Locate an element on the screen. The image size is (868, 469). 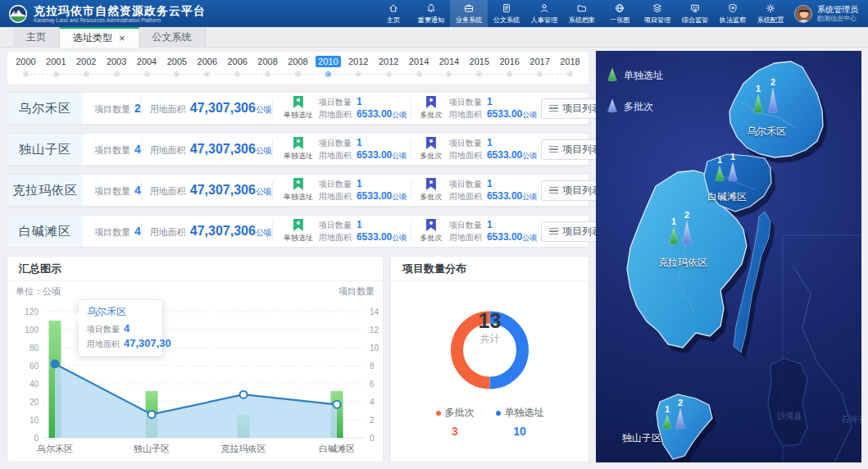
project-count-value: 2 is located at coordinates (138, 108).